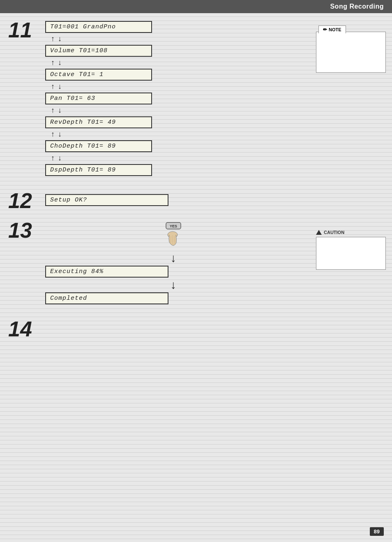 The image size is (392, 542). Describe the element at coordinates (53, 86) in the screenshot. I see `arrow-up-3: ↑` at that location.